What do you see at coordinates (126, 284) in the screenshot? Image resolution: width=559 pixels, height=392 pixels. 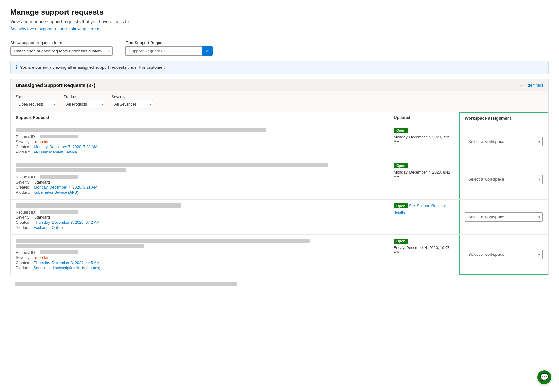 I see `partial-title-blurred` at bounding box center [126, 284].